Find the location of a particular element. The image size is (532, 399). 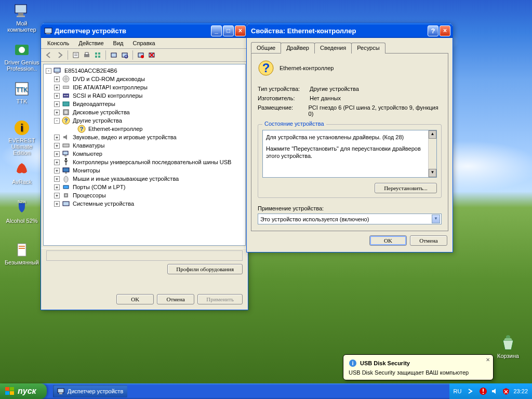

tree-label: Дисковые устройства is located at coordinates (101, 112).